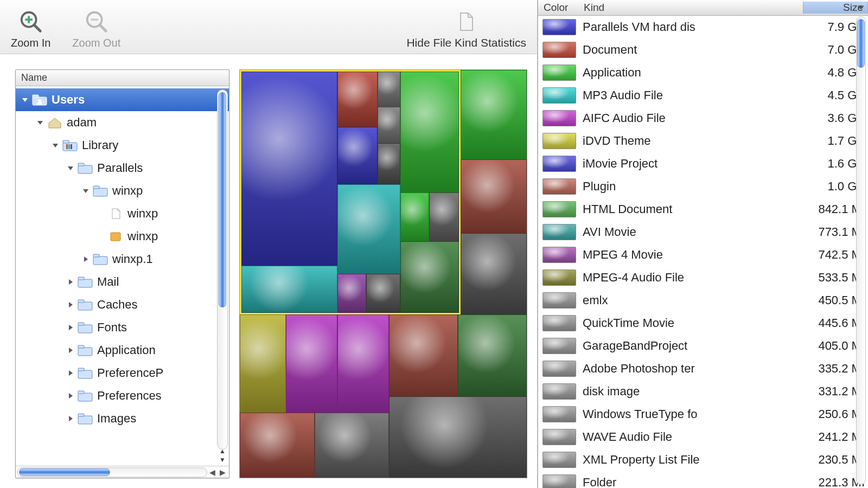 This screenshot has height=488, width=868. Describe the element at coordinates (97, 29) in the screenshot. I see `zoom-out-button: Zoom Out` at that location.